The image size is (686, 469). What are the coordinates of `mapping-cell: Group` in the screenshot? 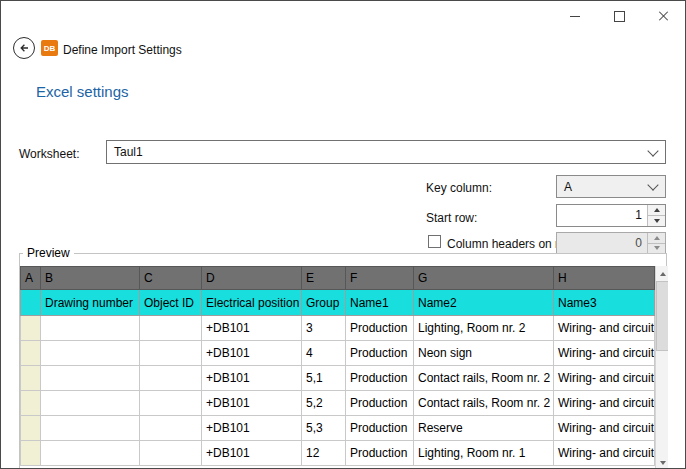 It's located at (324, 303).